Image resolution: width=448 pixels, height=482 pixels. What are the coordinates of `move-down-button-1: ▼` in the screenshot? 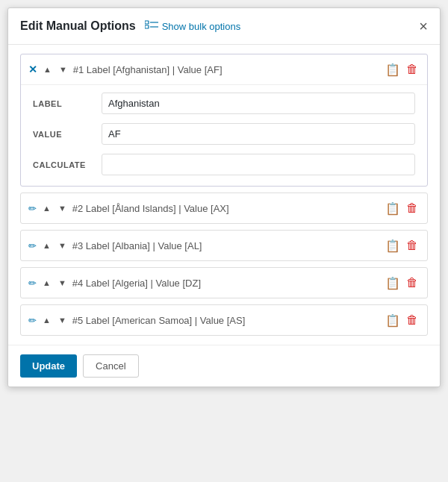 It's located at (63, 70).